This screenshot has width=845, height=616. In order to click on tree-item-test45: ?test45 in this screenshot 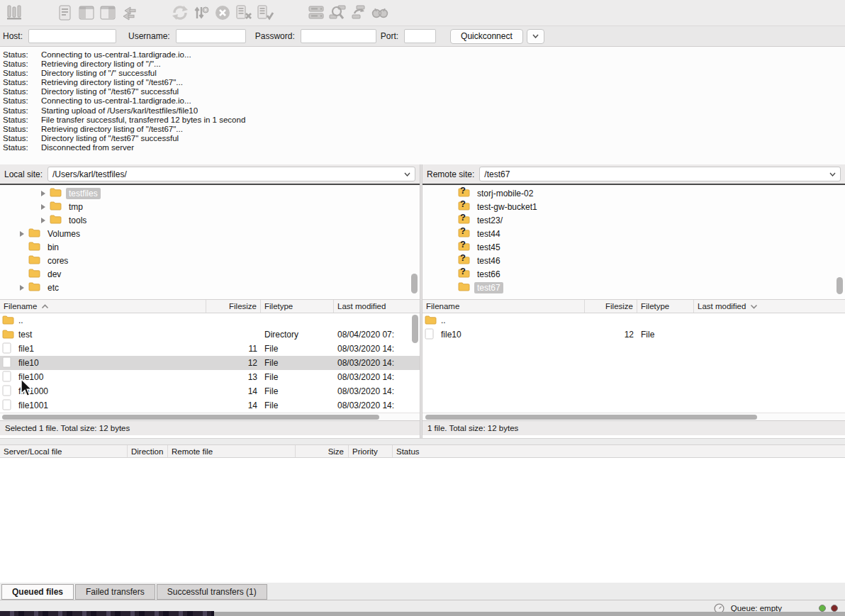, I will do `click(634, 247)`.